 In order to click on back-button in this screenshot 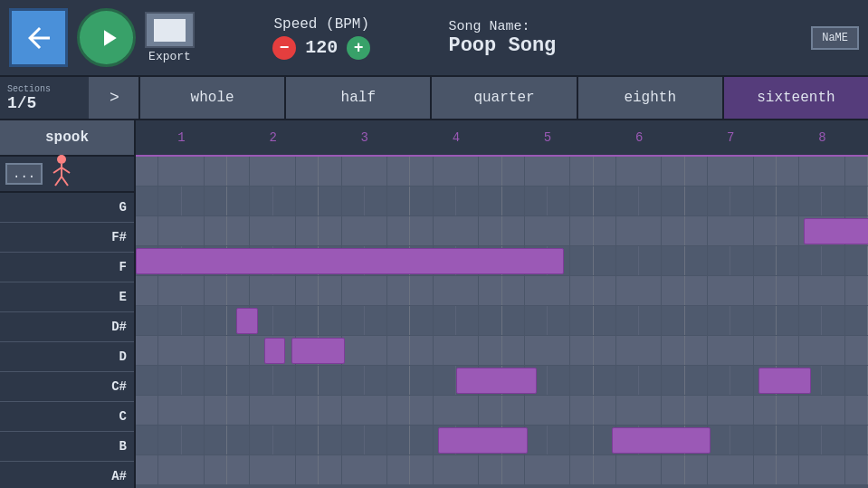, I will do `click(38, 38)`.